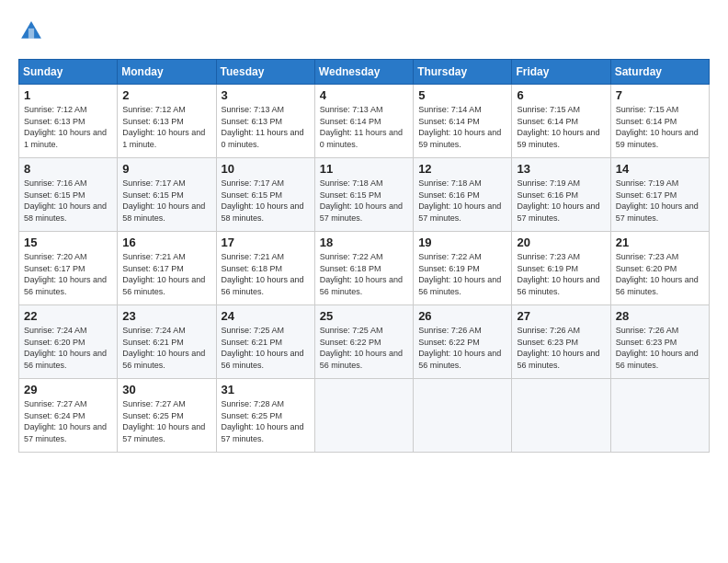  I want to click on day-number: 29, so click(68, 390).